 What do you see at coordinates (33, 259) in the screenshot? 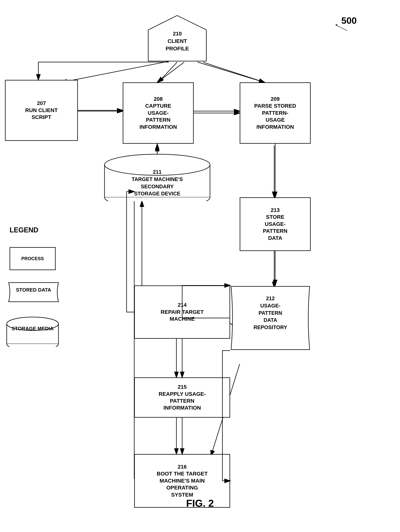
I see `legend-process-box: PROCESS` at bounding box center [33, 259].